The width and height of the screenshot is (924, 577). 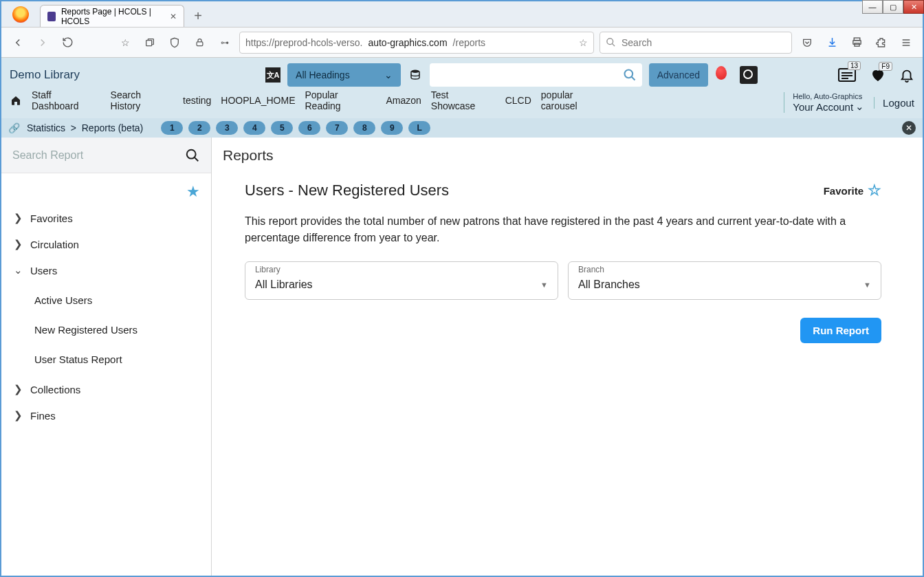 What do you see at coordinates (847, 75) in the screenshot?
I see `list-icon: 13` at bounding box center [847, 75].